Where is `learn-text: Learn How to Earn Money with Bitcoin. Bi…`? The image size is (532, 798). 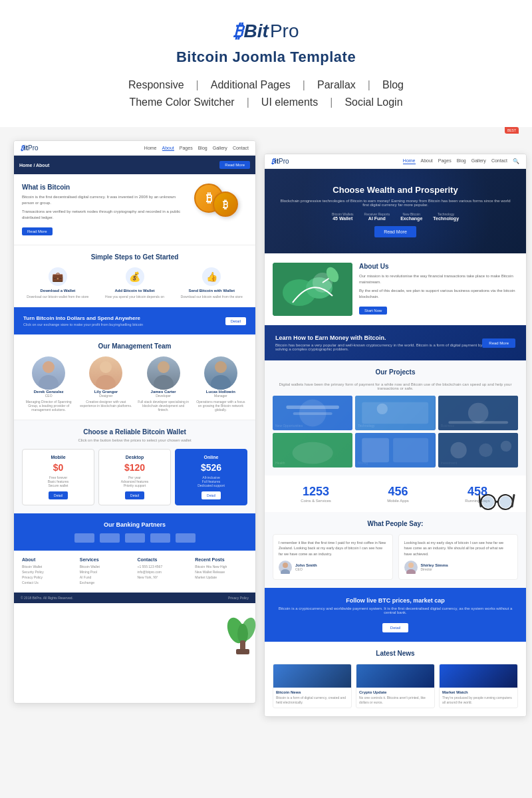 learn-text: Learn How to Earn Money with Bitcoin. Bi… is located at coordinates (379, 343).